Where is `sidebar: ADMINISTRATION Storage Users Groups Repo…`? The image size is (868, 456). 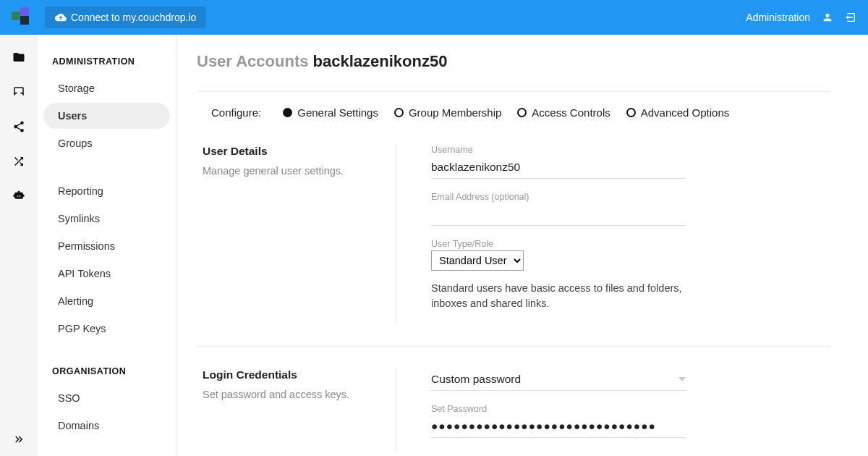 sidebar: ADMINISTRATION Storage Users Groups Repo… is located at coordinates (107, 245).